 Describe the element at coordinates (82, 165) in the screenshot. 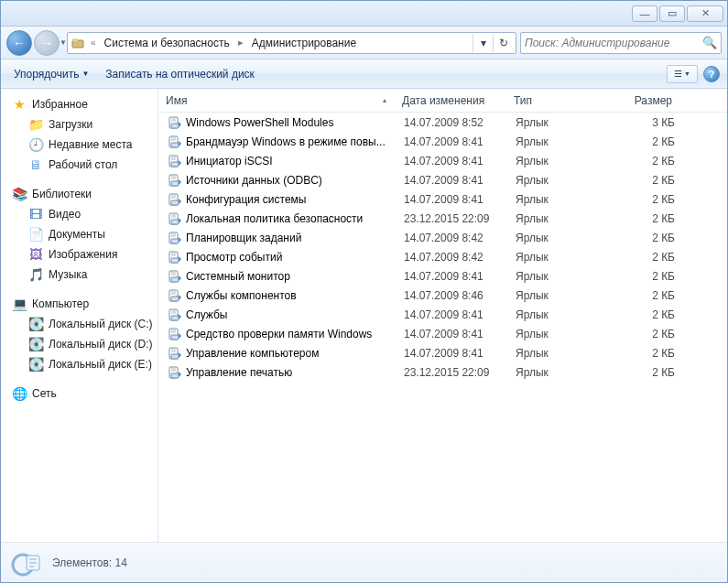

I see `sidebar-item-label: Рабочий стол` at that location.